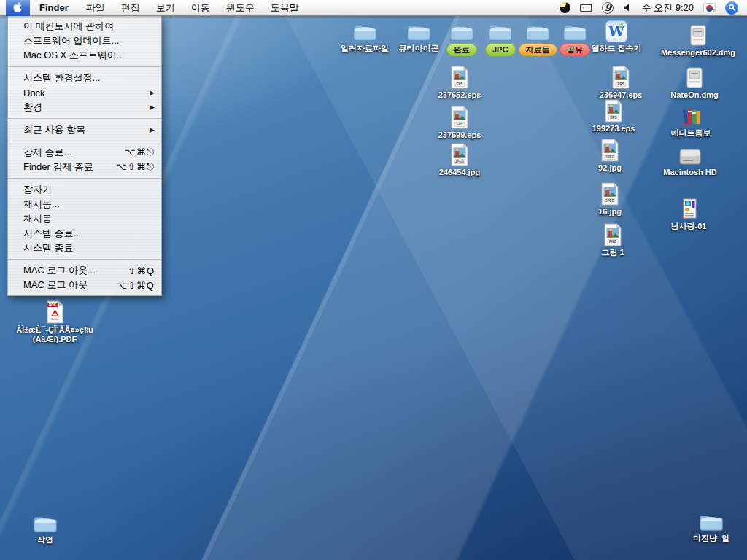 The width and height of the screenshot is (747, 560). What do you see at coordinates (85, 285) in the screenshot?
I see `apple-menu-item-20: MAC 로그 아웃⌥⇧⌘Q` at bounding box center [85, 285].